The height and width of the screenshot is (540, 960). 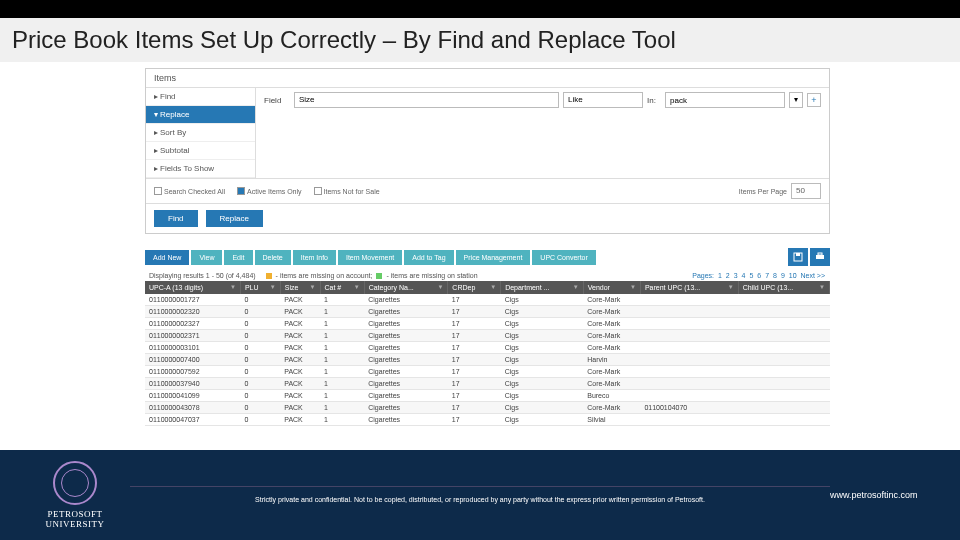 What do you see at coordinates (759, 276) in the screenshot?
I see `page-6: 6` at bounding box center [759, 276].